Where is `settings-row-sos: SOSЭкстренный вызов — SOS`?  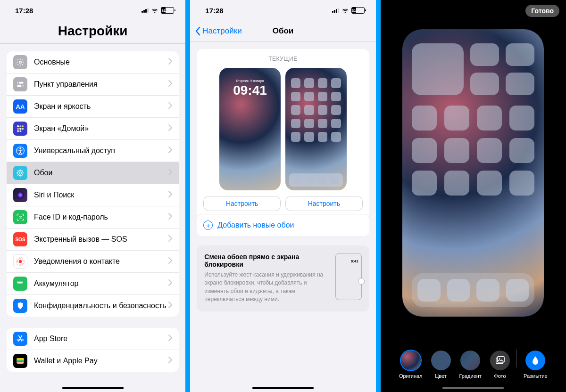
settings-row-sos: SOSЭкстренный вызов — SOS is located at coordinates (92, 239).